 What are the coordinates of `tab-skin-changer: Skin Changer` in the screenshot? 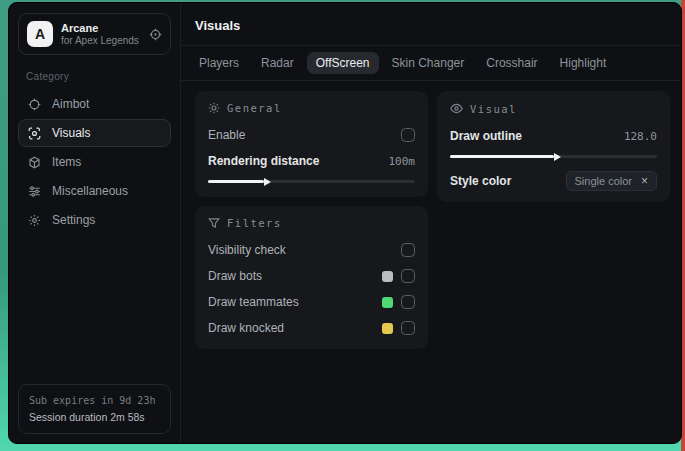 It's located at (428, 63).